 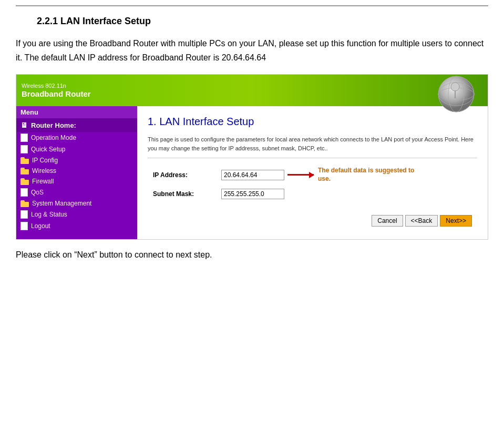 What do you see at coordinates (41, 226) in the screenshot?
I see `sidebar-label-logout: Logout` at bounding box center [41, 226].